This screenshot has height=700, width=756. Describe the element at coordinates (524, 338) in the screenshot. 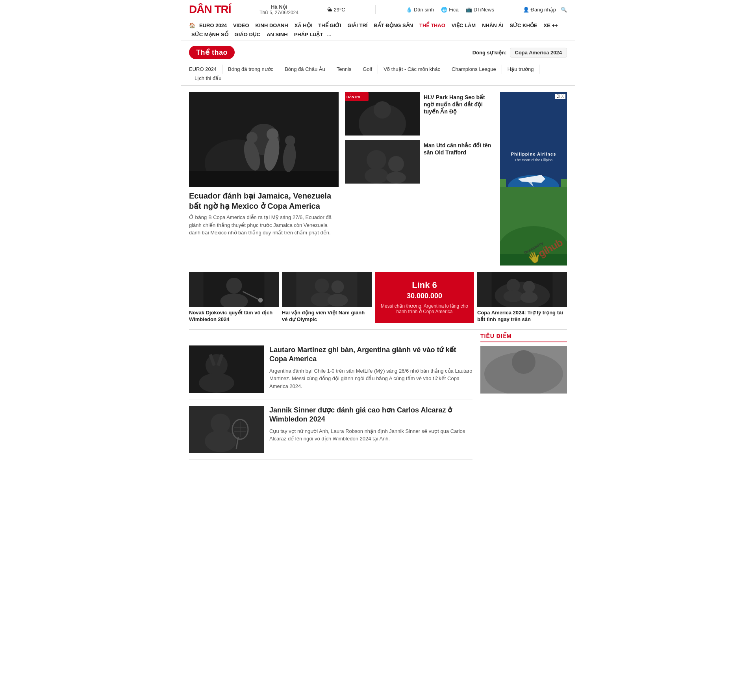

I see `tieu-diem-title: TIÊU ĐIỂM` at that location.